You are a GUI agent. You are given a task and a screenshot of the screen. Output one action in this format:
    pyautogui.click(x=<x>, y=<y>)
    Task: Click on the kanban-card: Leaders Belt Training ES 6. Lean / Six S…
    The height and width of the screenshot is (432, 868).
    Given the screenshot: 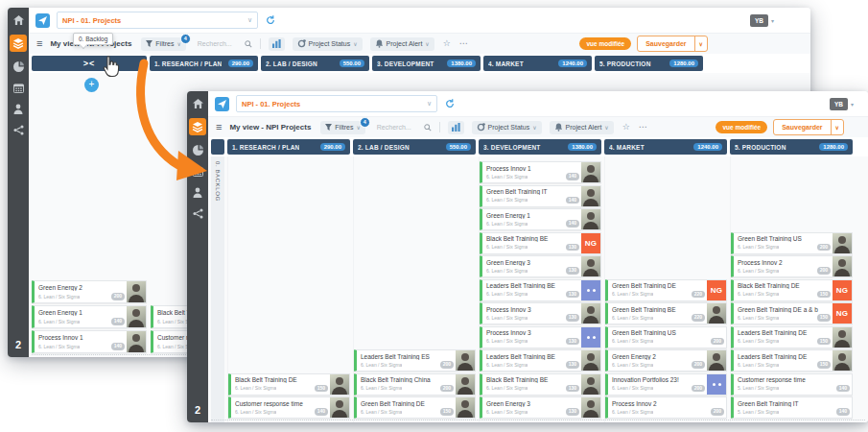 What is the action you would take?
    pyautogui.click(x=414, y=361)
    